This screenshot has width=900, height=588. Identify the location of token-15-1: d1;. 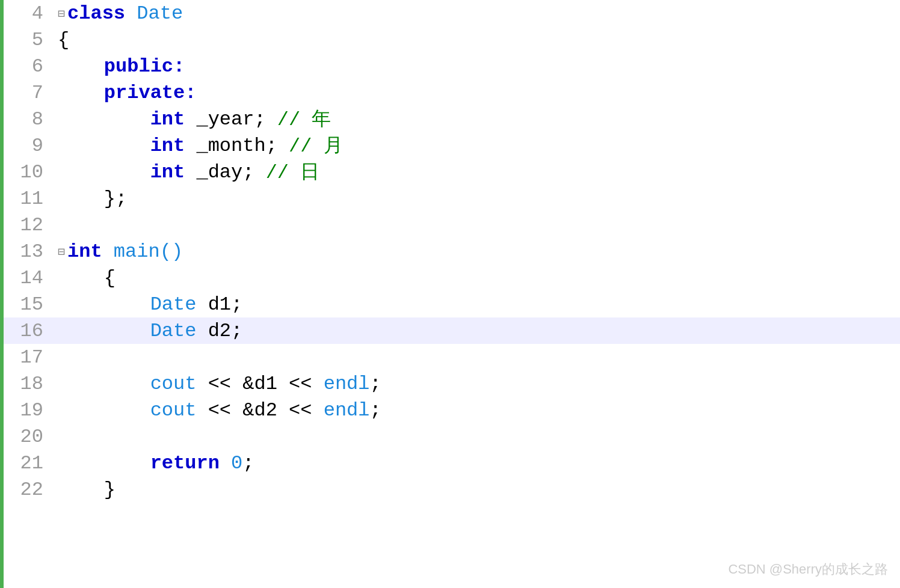
(219, 304).